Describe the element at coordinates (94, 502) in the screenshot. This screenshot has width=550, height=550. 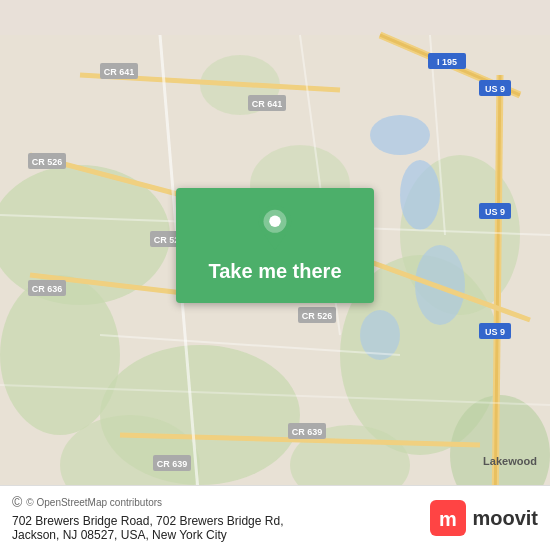
I see `osm-text: © OpenStreetMap contributors` at that location.